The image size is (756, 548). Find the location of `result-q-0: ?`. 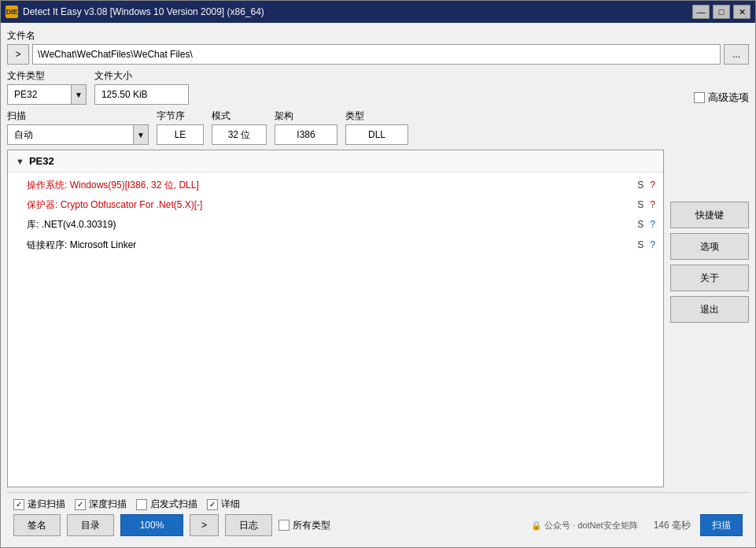

result-q-0: ? is located at coordinates (653, 186).